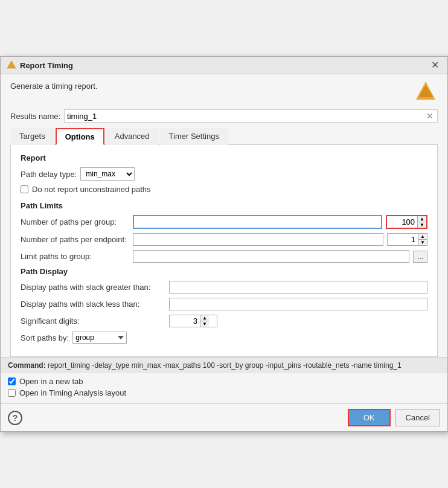  What do you see at coordinates (435, 65) in the screenshot?
I see `close-button: ✕` at bounding box center [435, 65].